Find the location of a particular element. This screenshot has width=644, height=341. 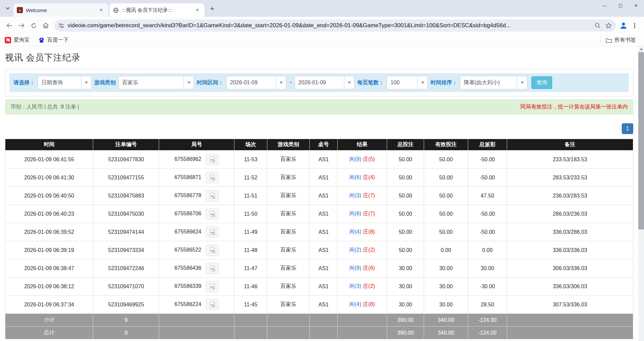

sort-select: 降幂(由大到小) is located at coordinates (494, 83).